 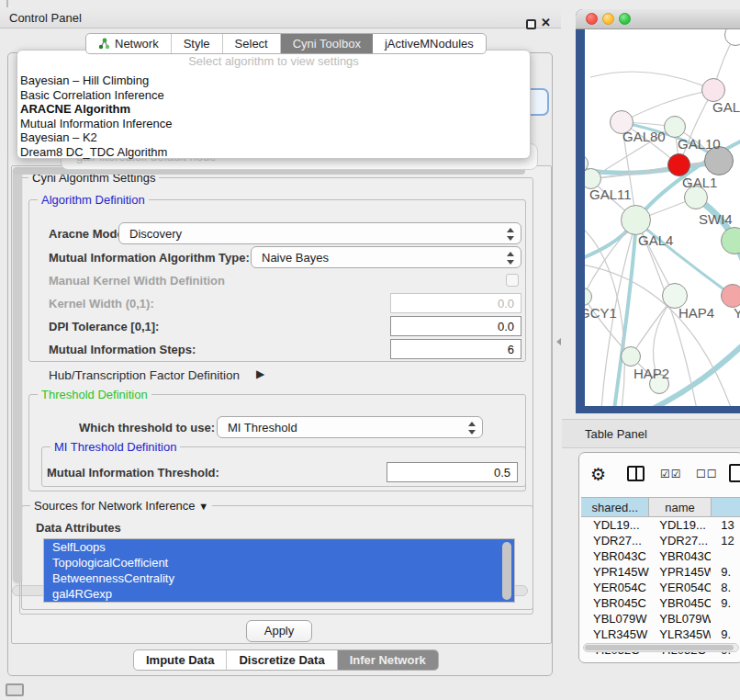 I want to click on collapse-icon: ▼, so click(x=204, y=506).